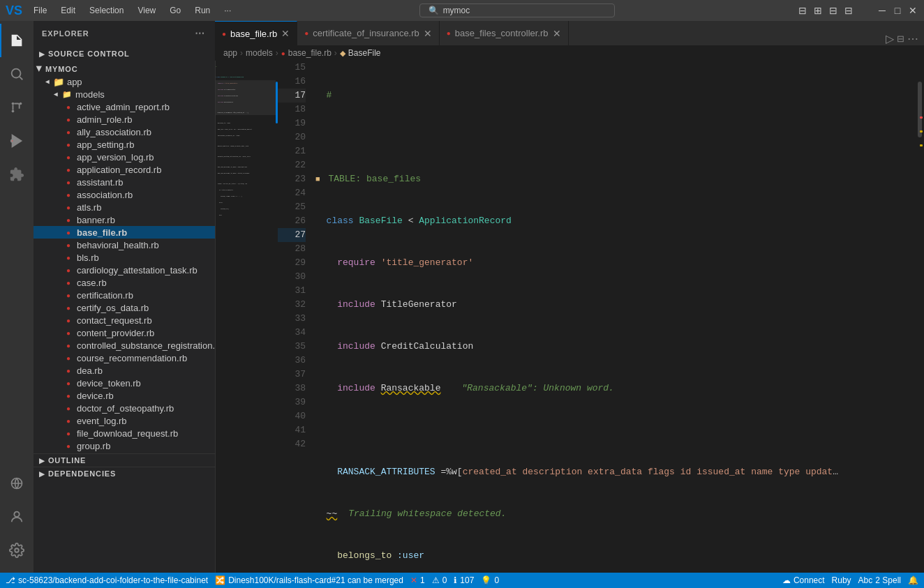 The width and height of the screenshot is (924, 588). I want to click on file-label: doctor_of_osteopathy.rb, so click(126, 409).